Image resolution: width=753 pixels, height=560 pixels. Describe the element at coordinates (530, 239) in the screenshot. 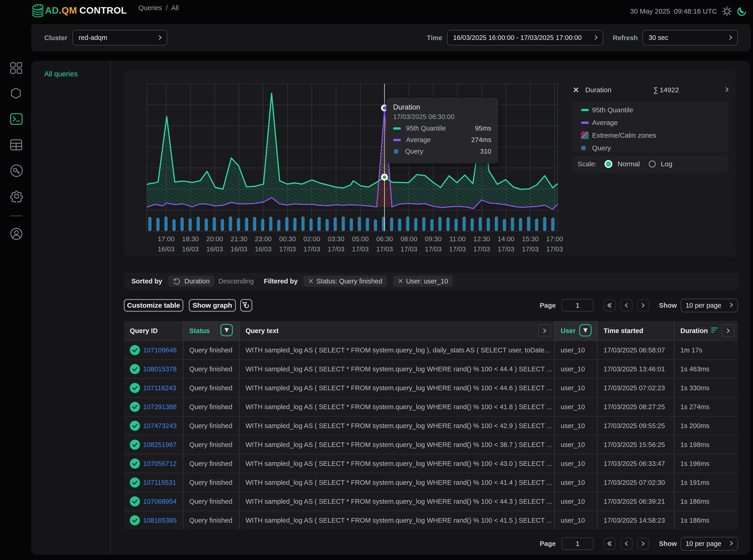

I see `svg-text: 15:30` at that location.